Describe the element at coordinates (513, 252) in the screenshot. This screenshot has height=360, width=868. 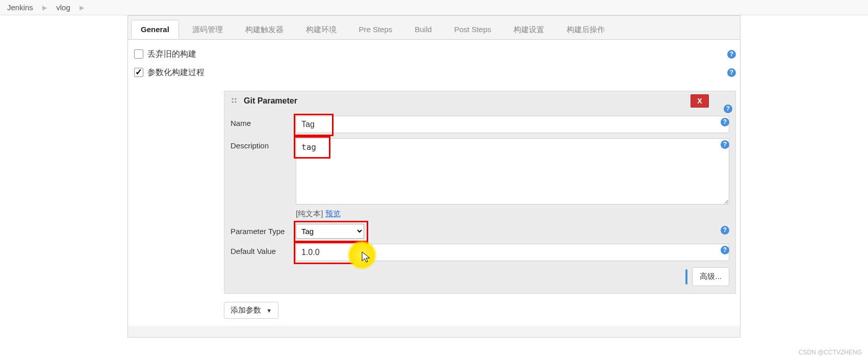
I see `input-default-value` at that location.